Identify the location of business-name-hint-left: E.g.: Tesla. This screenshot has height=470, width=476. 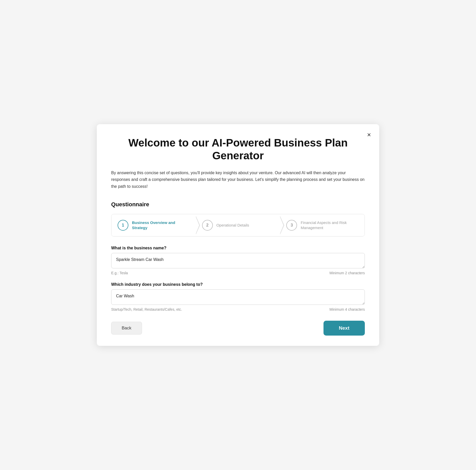
(120, 273).